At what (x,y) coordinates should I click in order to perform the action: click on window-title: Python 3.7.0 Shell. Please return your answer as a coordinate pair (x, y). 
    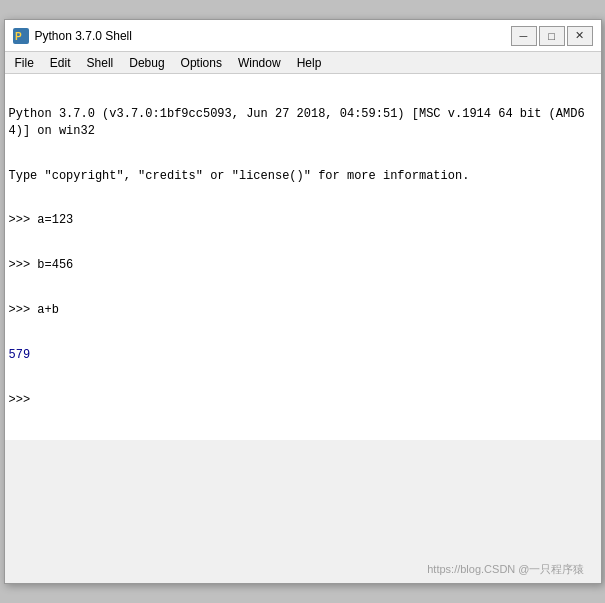
    Looking at the image, I should click on (273, 36).